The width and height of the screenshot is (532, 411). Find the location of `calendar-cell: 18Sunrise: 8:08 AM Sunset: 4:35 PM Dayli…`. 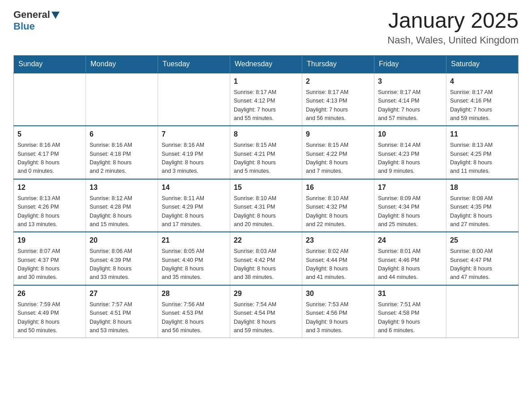

calendar-cell: 18Sunrise: 8:08 AM Sunset: 4:35 PM Dayli… is located at coordinates (483, 206).